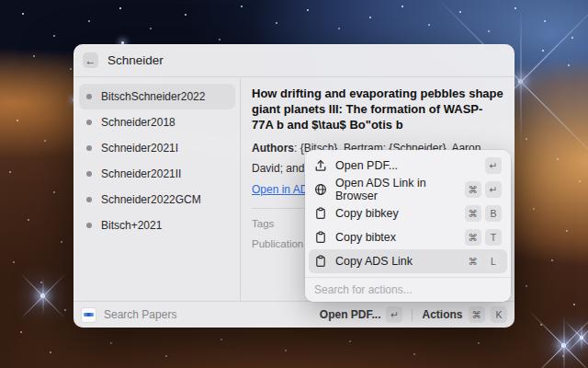 The height and width of the screenshot is (368, 588). I want to click on window-header: ← Schneider, so click(294, 61).